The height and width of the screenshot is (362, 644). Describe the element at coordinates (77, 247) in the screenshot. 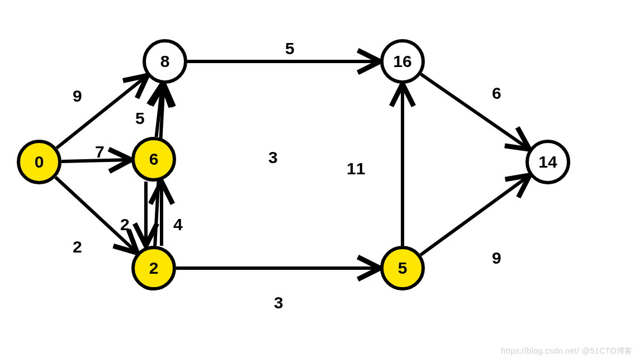

I see `edge-weight-n0-n2: 2` at that location.